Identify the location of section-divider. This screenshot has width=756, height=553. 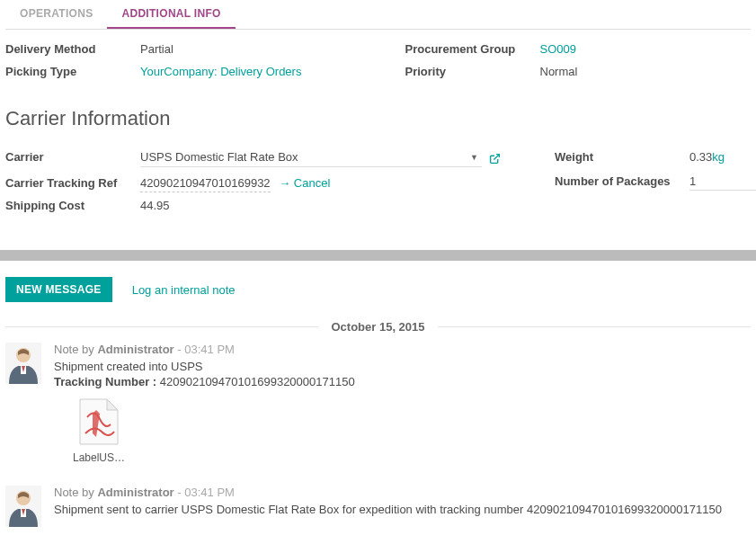
(378, 255).